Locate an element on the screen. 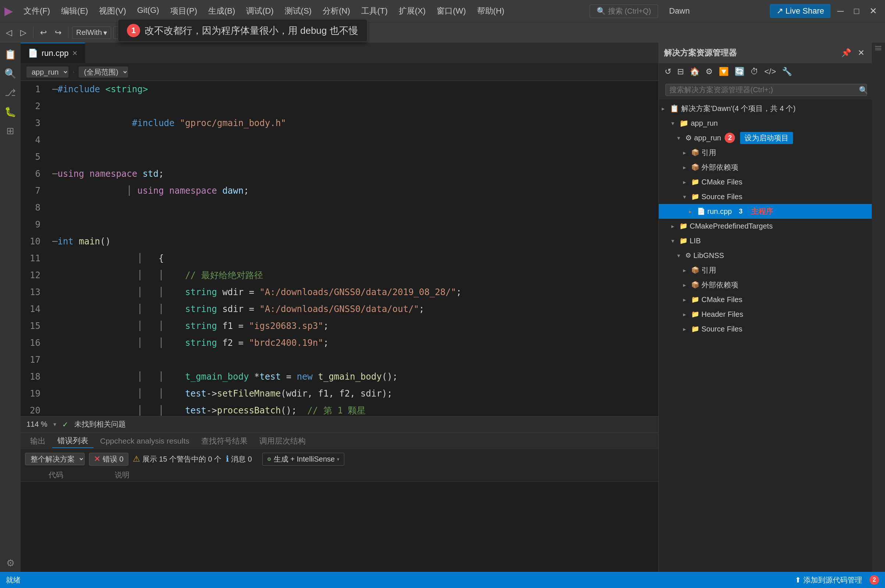 The height and width of the screenshot is (588, 885). line-num-14: 14 is located at coordinates (32, 309).